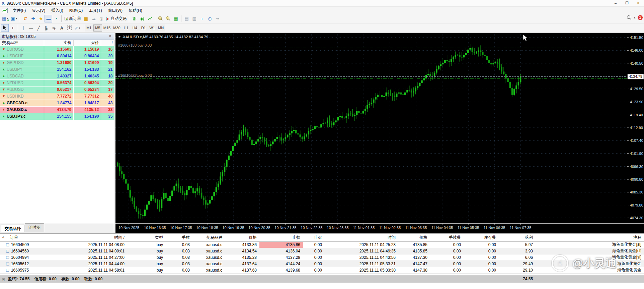 The height and width of the screenshot is (289, 644). Describe the element at coordinates (8, 245) in the screenshot. I see `order-doc-icon: ❏` at that location.